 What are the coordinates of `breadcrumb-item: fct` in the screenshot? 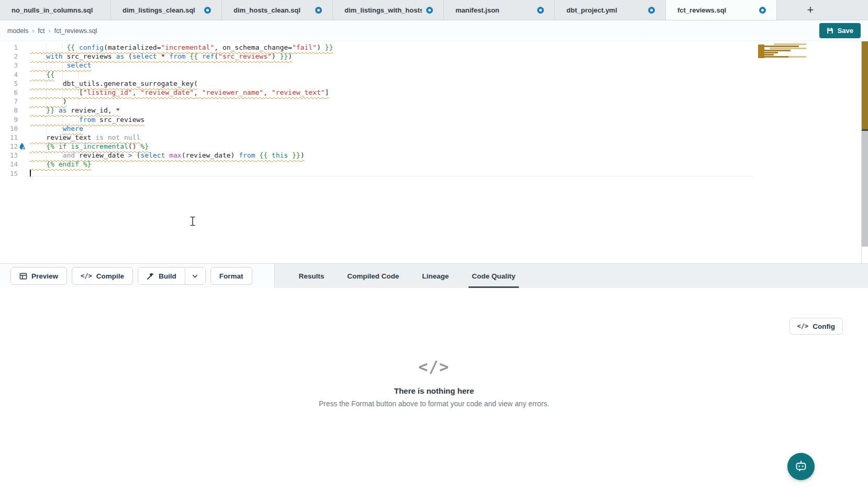 It's located at (41, 31).